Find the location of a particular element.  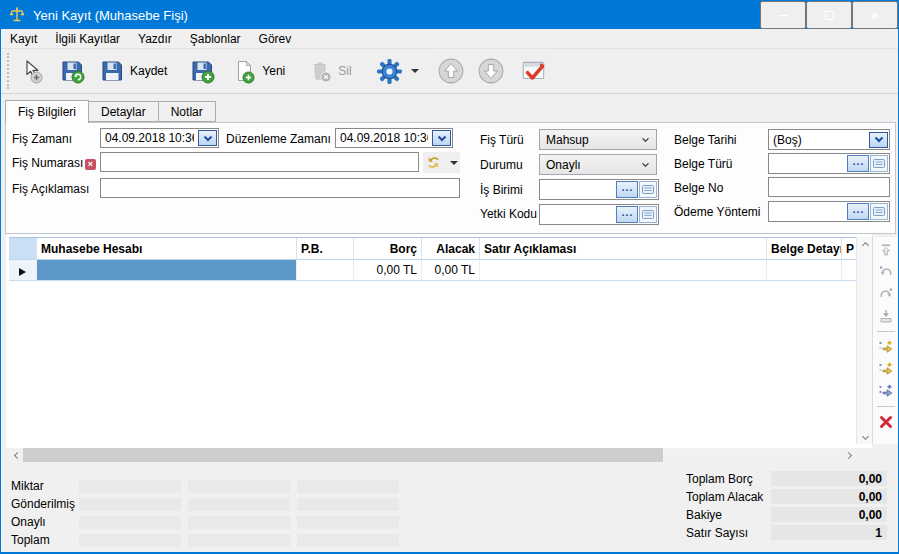

is-birimi-field: ... is located at coordinates (599, 190).